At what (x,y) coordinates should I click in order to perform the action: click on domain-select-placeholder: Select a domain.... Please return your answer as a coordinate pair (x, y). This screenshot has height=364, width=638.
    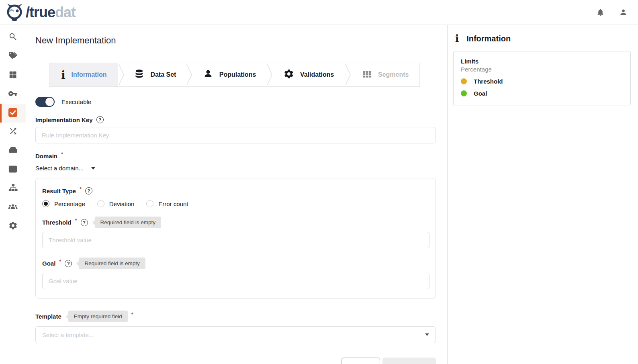
    Looking at the image, I should click on (59, 168).